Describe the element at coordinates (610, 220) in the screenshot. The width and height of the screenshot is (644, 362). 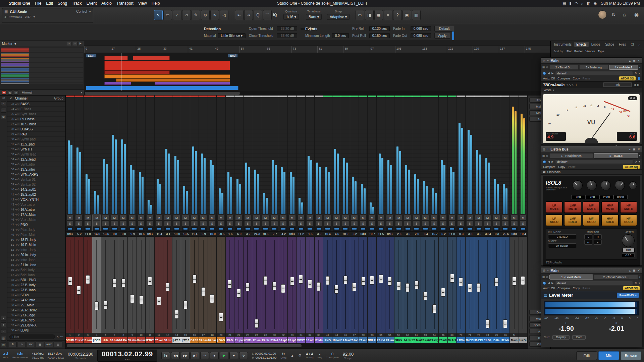
I see `hmf-solo-button: HMFSOLO` at that location.